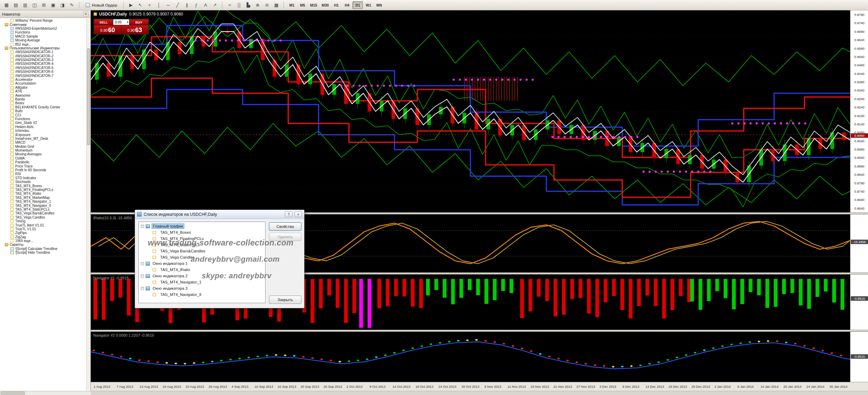 This screenshot has height=395, width=868. What do you see at coordinates (128, 23) in the screenshot?
I see `volume-down-icon: ▼` at bounding box center [128, 23].